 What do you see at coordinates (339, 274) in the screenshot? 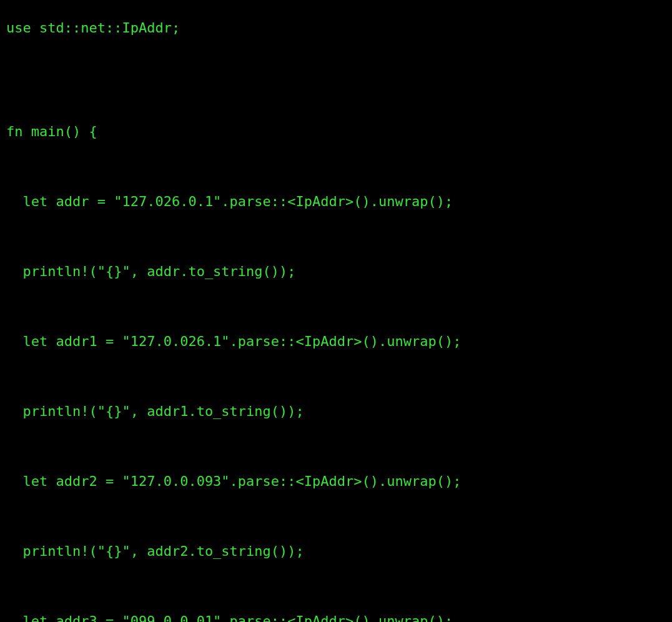
I see `code-line-println-addr: println!("{}", addr.to_string());` at bounding box center [339, 274].